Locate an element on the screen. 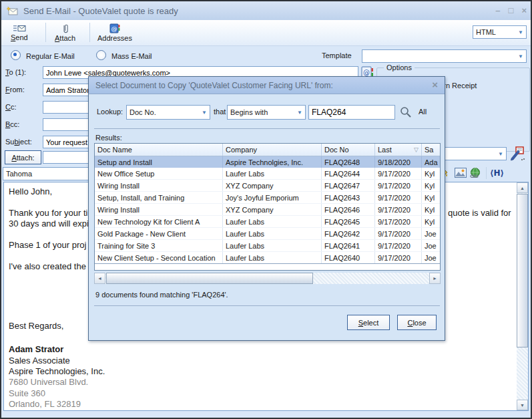 This screenshot has height=419, width=532. table-row: New Office Setup Laufer Labs FLAQ2644 9/… is located at coordinates (267, 174).